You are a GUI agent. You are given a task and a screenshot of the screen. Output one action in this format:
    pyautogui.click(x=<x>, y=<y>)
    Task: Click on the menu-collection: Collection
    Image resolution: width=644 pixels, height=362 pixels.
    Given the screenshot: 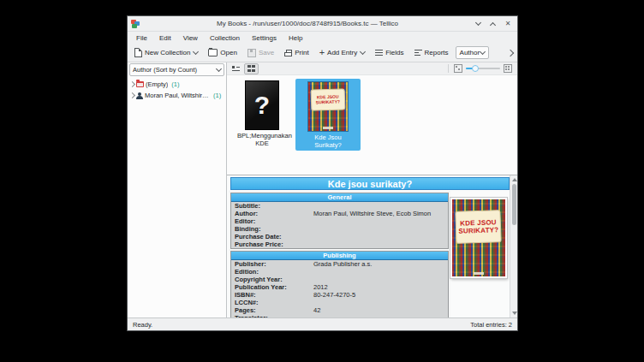 What is the action you would take?
    pyautogui.click(x=224, y=38)
    